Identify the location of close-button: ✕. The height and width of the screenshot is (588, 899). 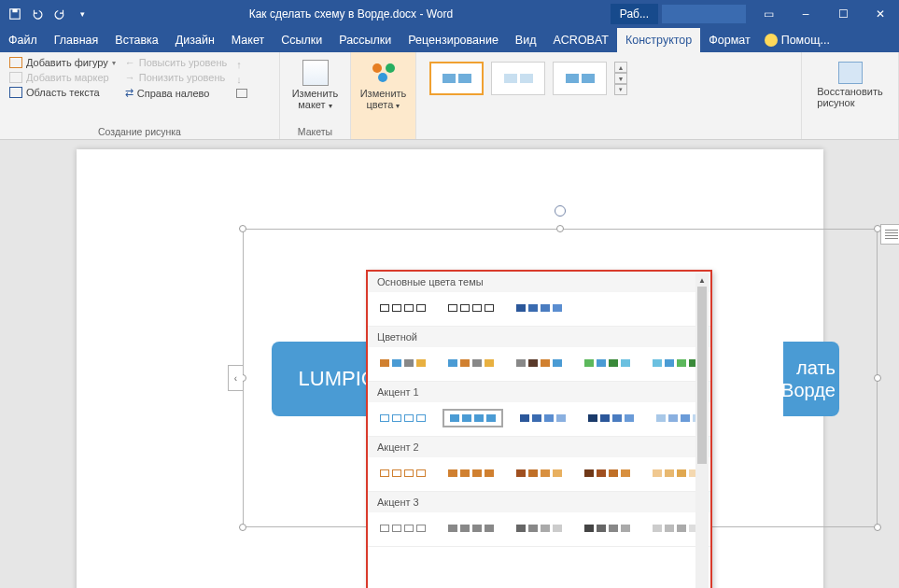
(880, 14).